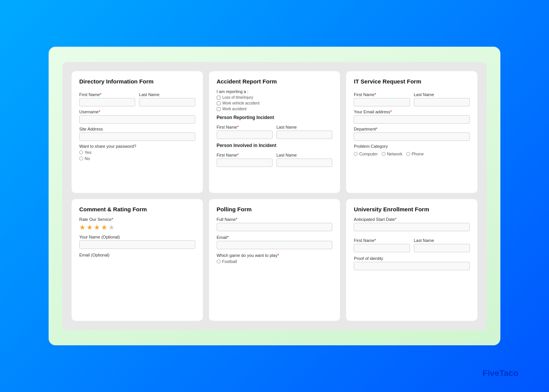  Describe the element at coordinates (137, 137) in the screenshot. I see `site-address-input` at that location.